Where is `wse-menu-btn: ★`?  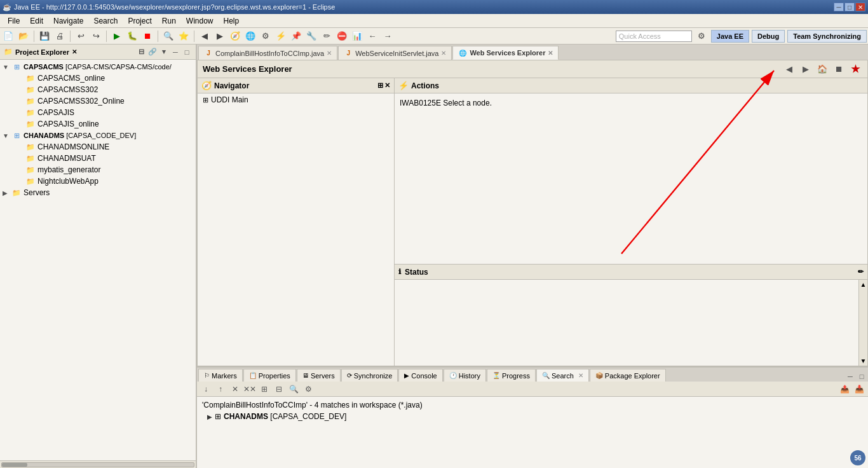 wse-menu-btn: ★ is located at coordinates (855, 69).